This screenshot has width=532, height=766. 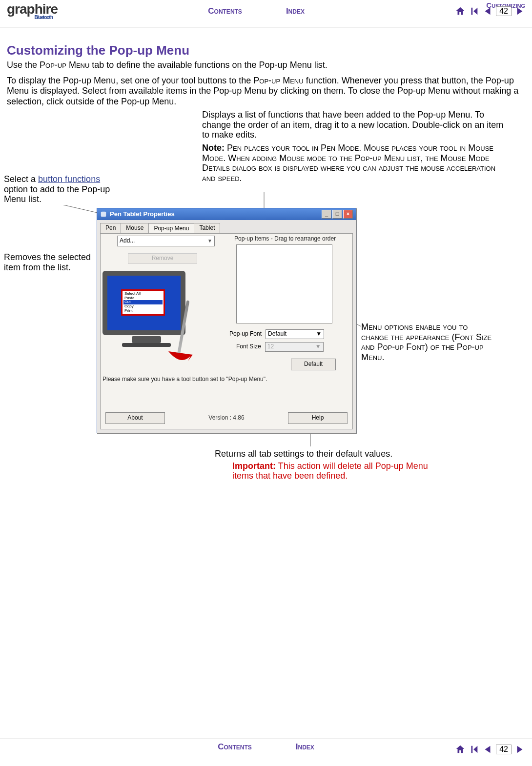 What do you see at coordinates (318, 418) in the screenshot?
I see `help-button: Help` at bounding box center [318, 418].